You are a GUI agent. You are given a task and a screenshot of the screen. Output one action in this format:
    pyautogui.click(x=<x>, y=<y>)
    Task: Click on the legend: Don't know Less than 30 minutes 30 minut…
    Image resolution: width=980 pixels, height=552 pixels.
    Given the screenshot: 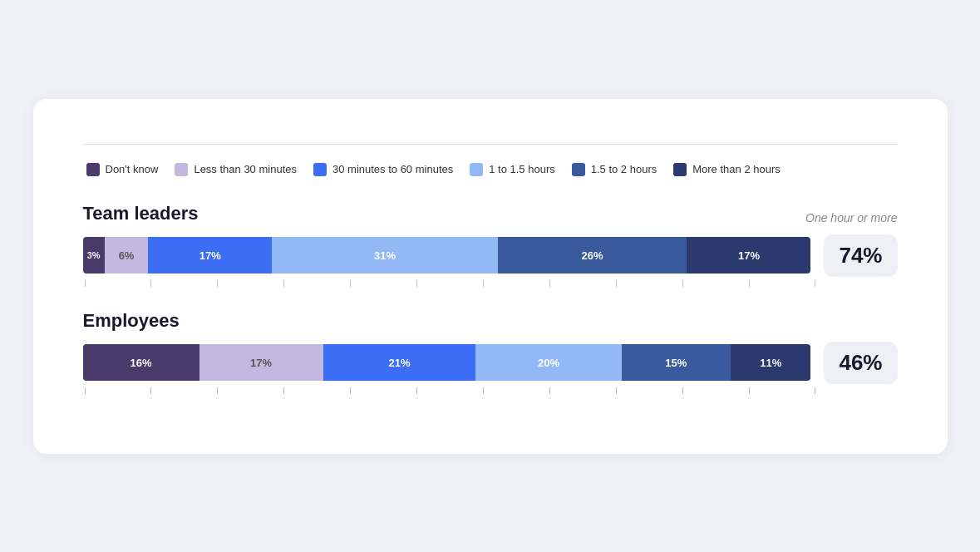 What is the action you would take?
    pyautogui.click(x=490, y=170)
    